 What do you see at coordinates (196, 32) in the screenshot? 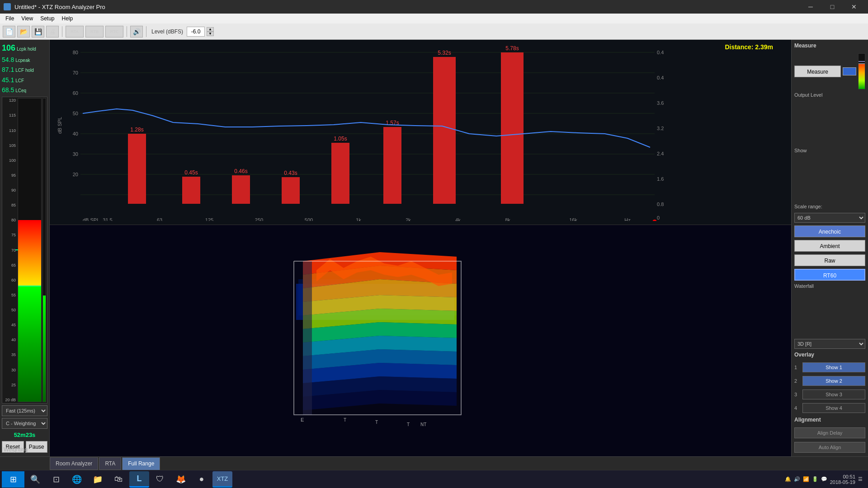
I see `level-input` at bounding box center [196, 32].